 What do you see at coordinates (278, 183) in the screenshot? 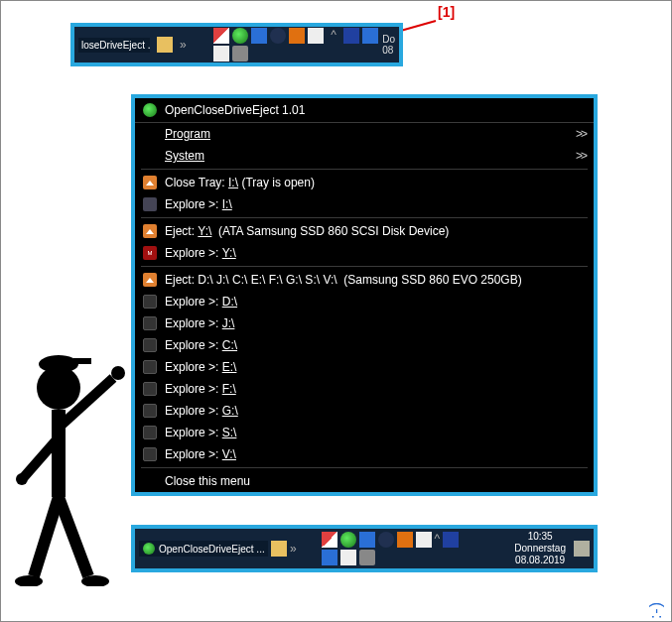
I see `close-tray-suffix: (Tray is open)` at bounding box center [278, 183].